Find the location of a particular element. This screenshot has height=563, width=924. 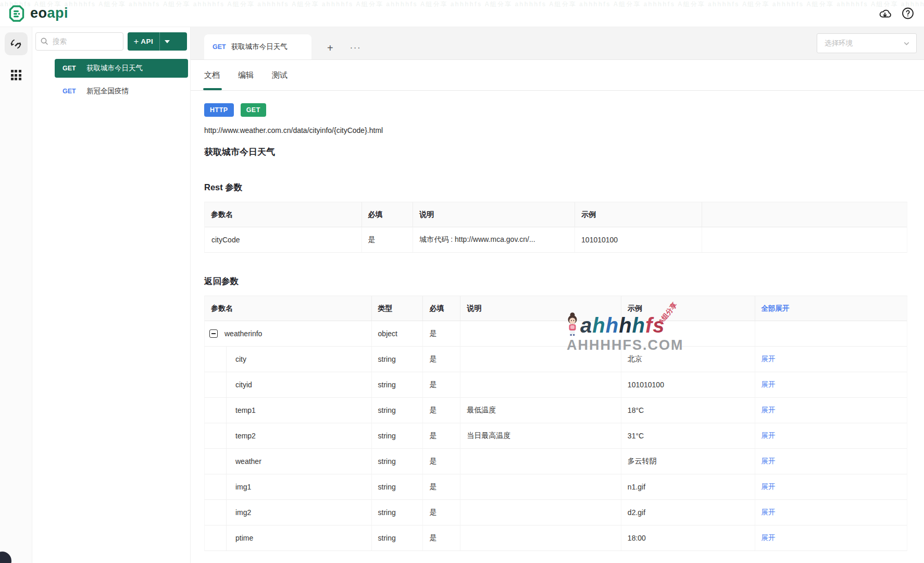

param-name: weather is located at coordinates (248, 461).